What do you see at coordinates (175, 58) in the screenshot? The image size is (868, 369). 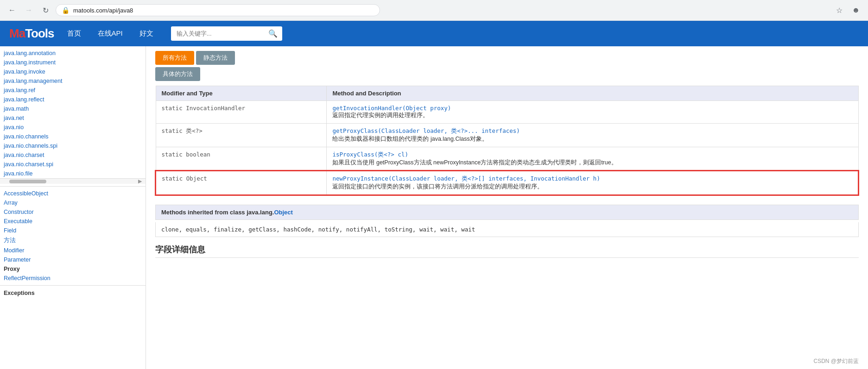 I see `tab-all-methods: 所有方法` at bounding box center [175, 58].